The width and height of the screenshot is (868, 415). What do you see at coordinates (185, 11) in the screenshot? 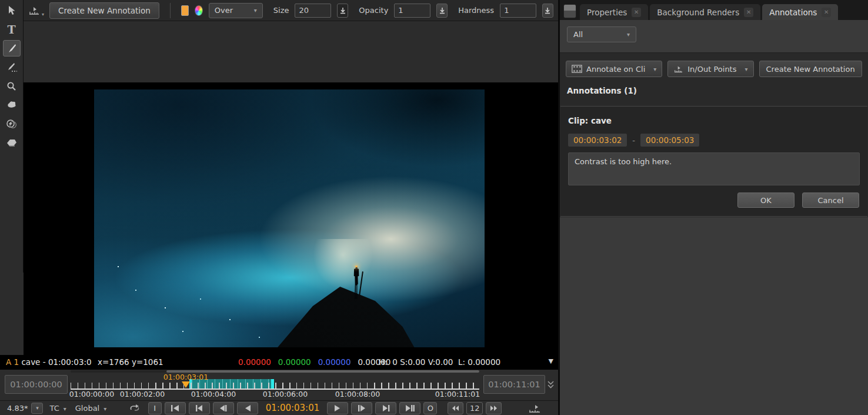
I see `brush-color-swatch` at bounding box center [185, 11].